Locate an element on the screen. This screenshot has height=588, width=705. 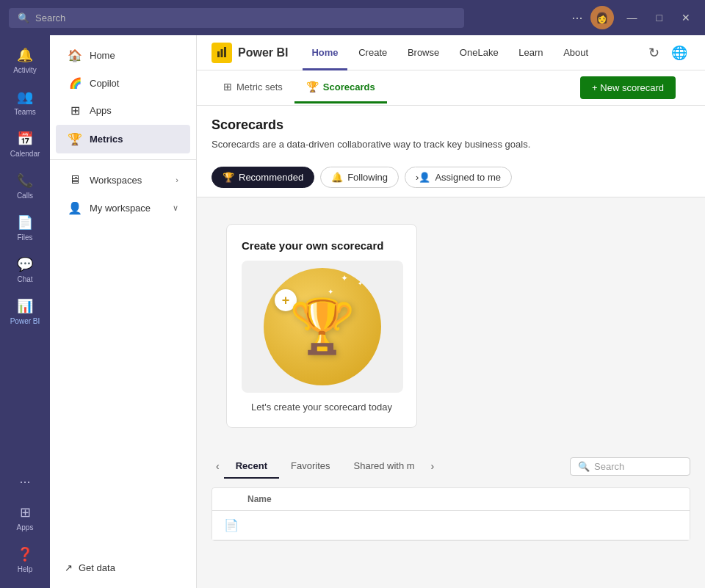
sidebar-item-files: 📄 Files is located at coordinates (25, 228).